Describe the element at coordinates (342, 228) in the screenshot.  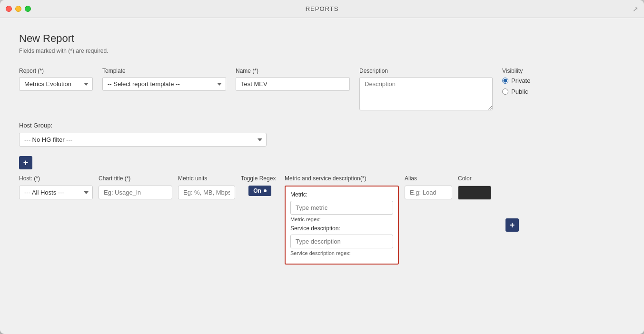
I see `service-inner-label: Service description:` at that location.